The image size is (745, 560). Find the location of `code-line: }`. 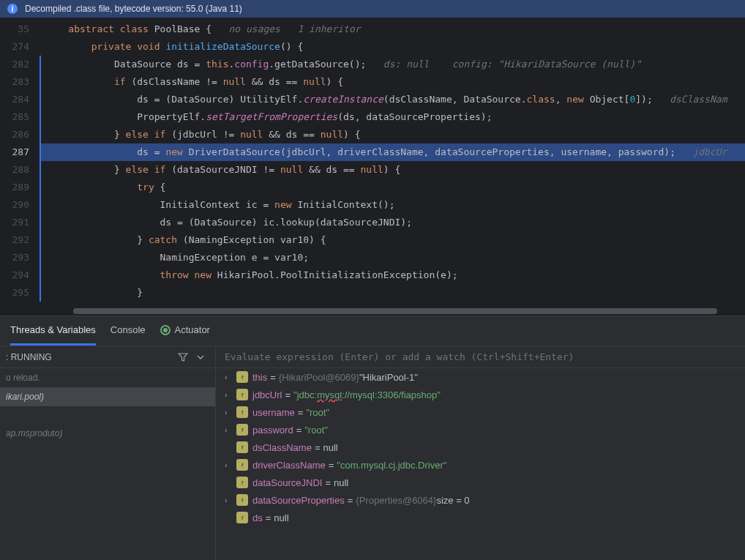

code-line: } is located at coordinates (392, 293).